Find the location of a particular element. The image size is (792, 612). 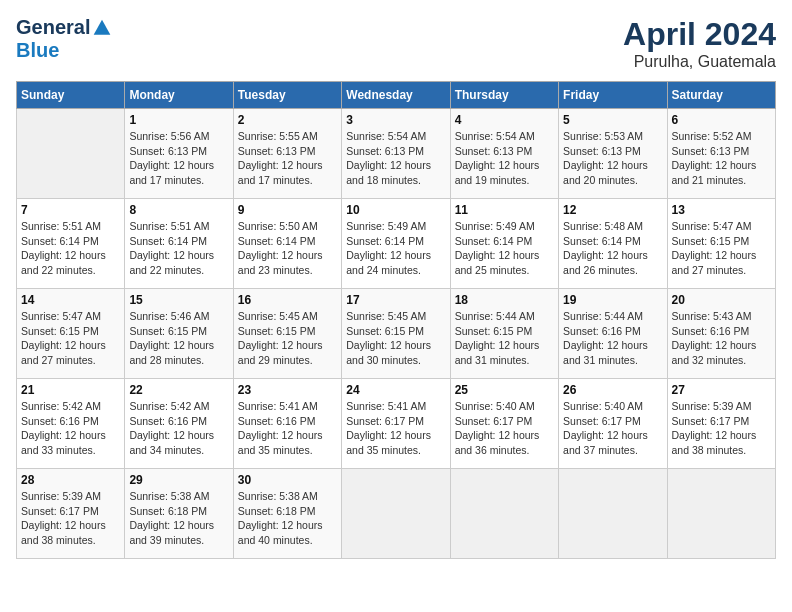

calendar-cell: 5Sunrise: 5:53 AM Sunset: 6:13 PM Daylig… is located at coordinates (613, 154).